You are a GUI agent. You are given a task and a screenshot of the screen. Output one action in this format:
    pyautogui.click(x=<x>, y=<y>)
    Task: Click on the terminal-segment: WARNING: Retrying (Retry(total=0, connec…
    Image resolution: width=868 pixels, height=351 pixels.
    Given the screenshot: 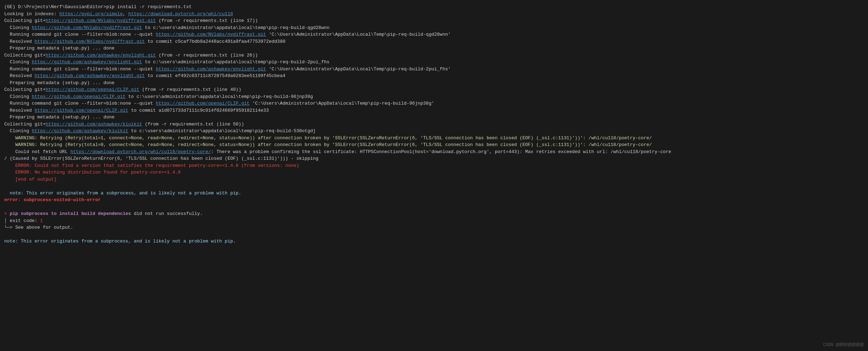 What is the action you would take?
    pyautogui.click(x=328, y=145)
    